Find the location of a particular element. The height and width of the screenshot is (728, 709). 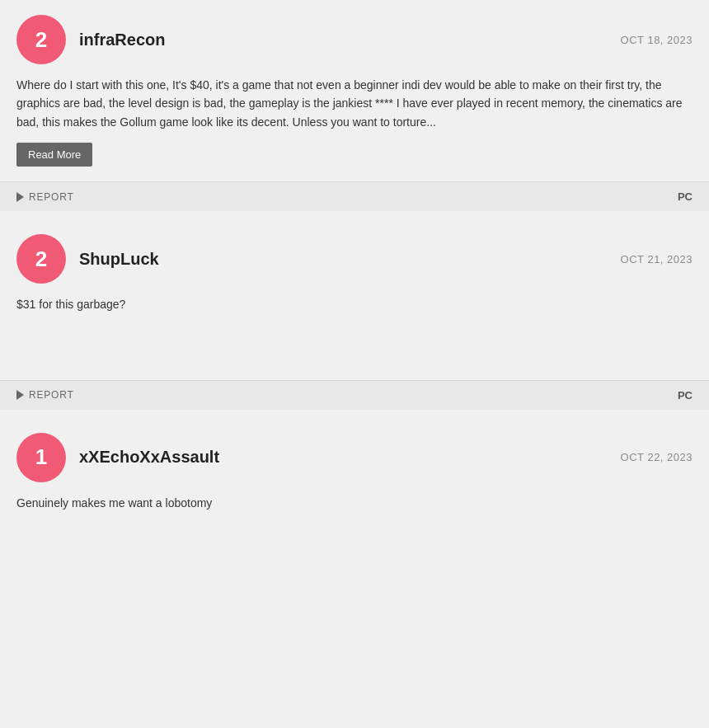

avatar-2: 2 is located at coordinates (41, 259).